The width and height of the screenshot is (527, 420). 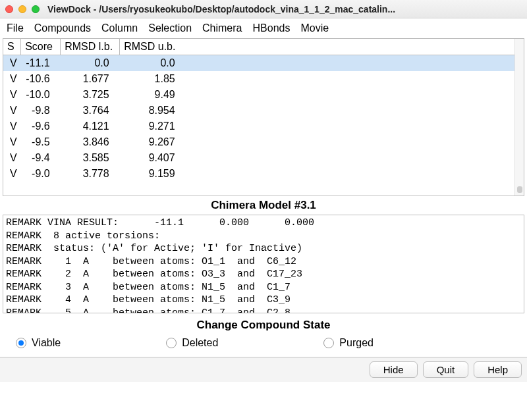 What do you see at coordinates (90, 95) in the screenshot?
I see `table-cell: 3.725` at bounding box center [90, 95].